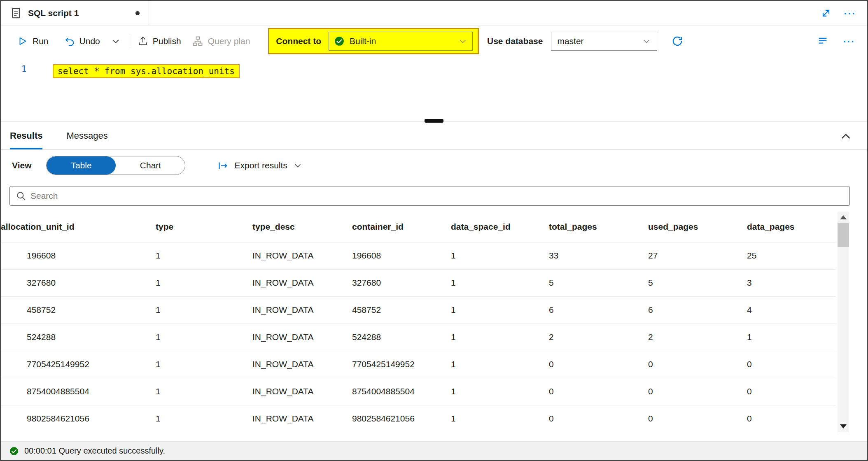 The height and width of the screenshot is (461, 868). Describe the element at coordinates (116, 41) in the screenshot. I see `toolbar-dropdown-button` at that location.